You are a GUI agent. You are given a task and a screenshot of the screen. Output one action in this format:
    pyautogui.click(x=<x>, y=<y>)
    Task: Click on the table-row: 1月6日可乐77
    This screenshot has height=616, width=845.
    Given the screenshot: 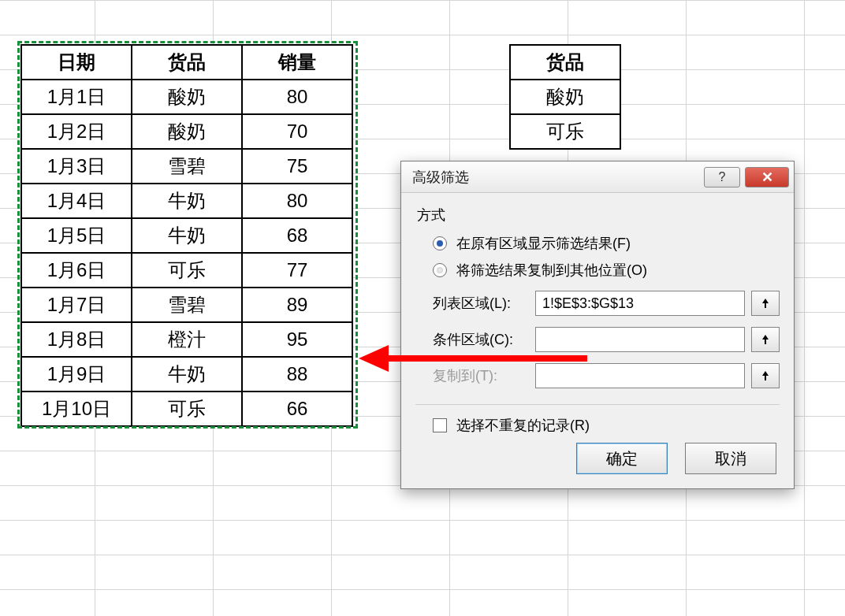 What is the action you would take?
    pyautogui.click(x=187, y=270)
    